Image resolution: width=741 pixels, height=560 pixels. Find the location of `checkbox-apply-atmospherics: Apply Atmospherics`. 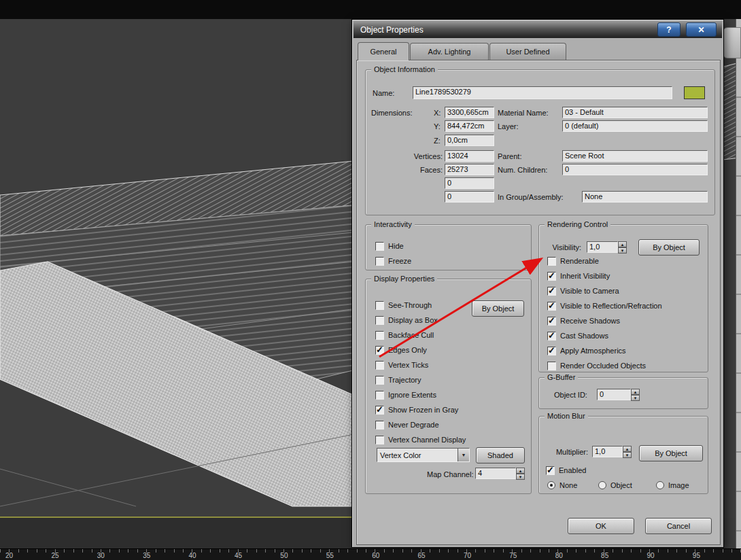

checkbox-apply-atmospherics: Apply Atmospherics is located at coordinates (587, 351).